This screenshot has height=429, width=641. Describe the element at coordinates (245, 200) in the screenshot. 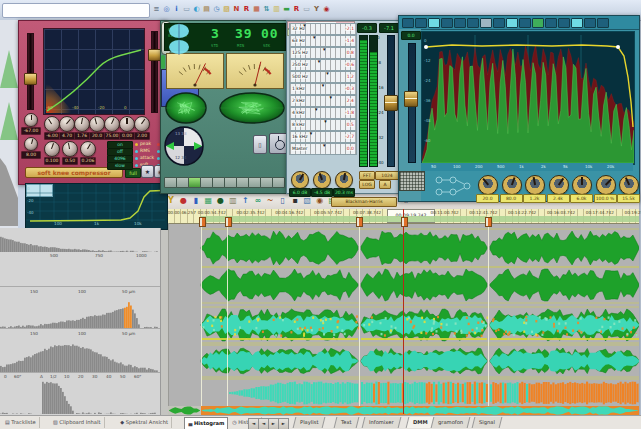

I see `track-toolbar-icon-6: ↑` at that location.